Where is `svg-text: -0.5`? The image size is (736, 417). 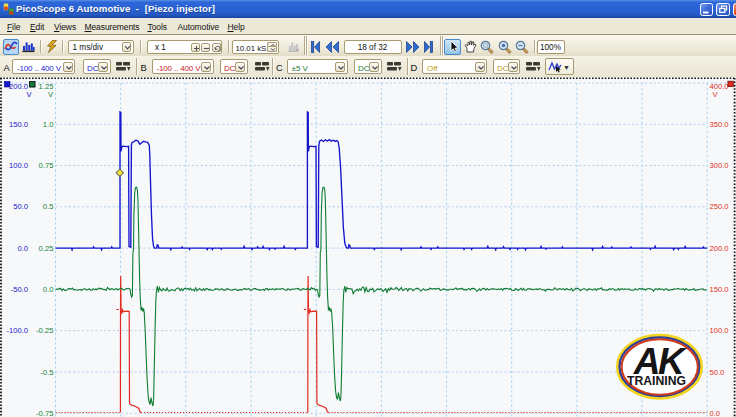 svg-text: -0.5 is located at coordinates (46, 372).